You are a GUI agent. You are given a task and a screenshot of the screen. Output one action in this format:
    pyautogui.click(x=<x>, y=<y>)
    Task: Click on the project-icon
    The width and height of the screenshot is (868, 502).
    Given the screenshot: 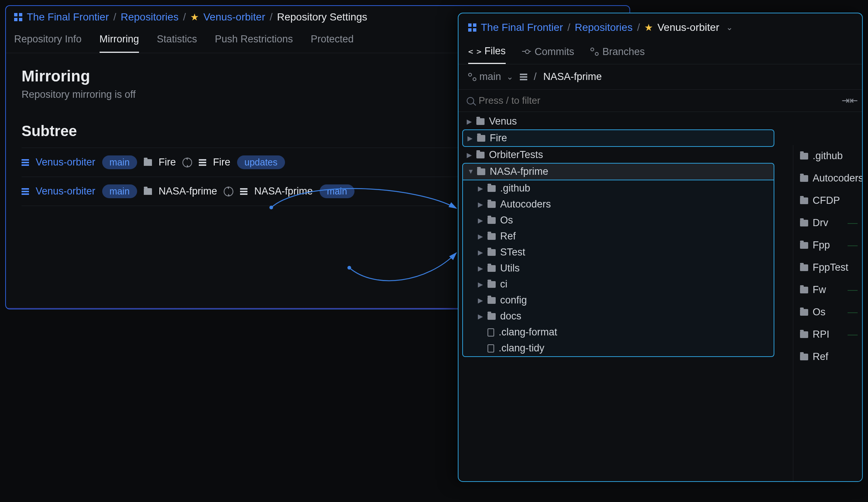 What is the action you would take?
    pyautogui.click(x=18, y=17)
    